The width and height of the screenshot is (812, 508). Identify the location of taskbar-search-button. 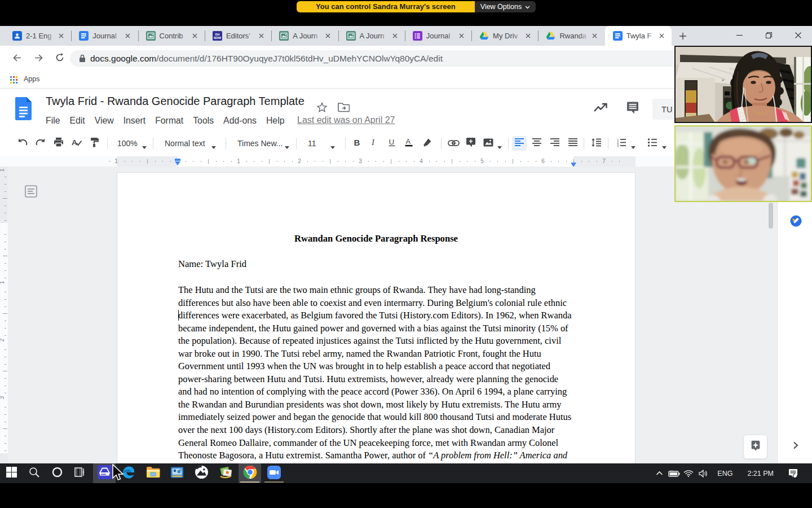
(34, 473).